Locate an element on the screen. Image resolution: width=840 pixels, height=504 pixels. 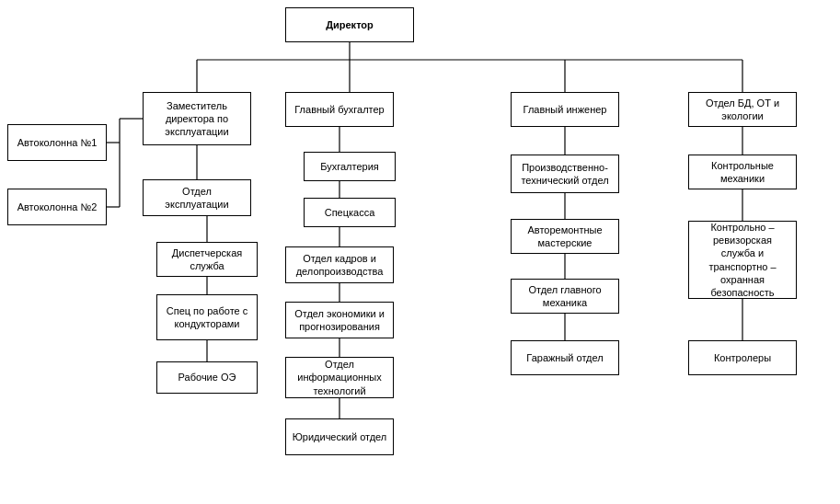
rabochie-box: Рабочие ОЭ is located at coordinates (207, 377).